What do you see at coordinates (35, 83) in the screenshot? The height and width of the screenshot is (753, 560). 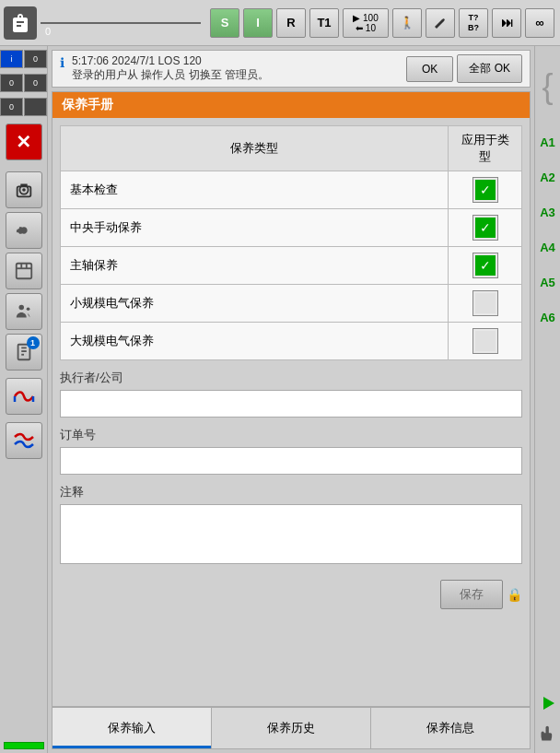 I see `indicator-num3: 0` at bounding box center [35, 83].